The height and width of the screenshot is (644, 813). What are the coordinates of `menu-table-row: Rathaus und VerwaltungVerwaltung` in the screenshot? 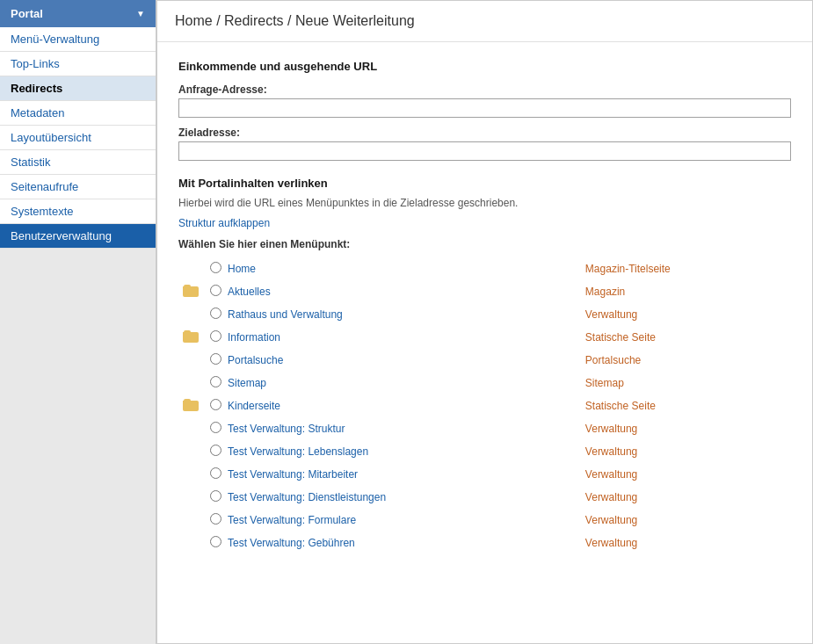 It's located at (485, 315).